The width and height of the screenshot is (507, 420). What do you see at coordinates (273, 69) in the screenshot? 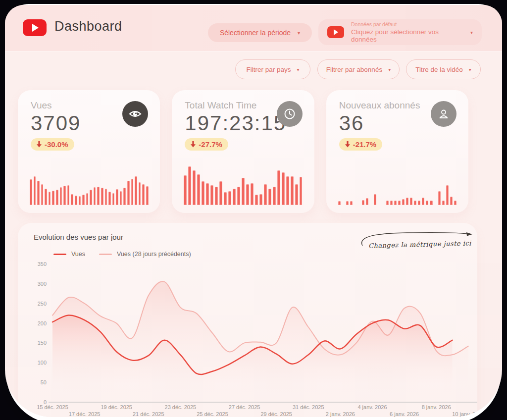
I see `filter-country-button: Filtrer par pays ▾` at bounding box center [273, 69].